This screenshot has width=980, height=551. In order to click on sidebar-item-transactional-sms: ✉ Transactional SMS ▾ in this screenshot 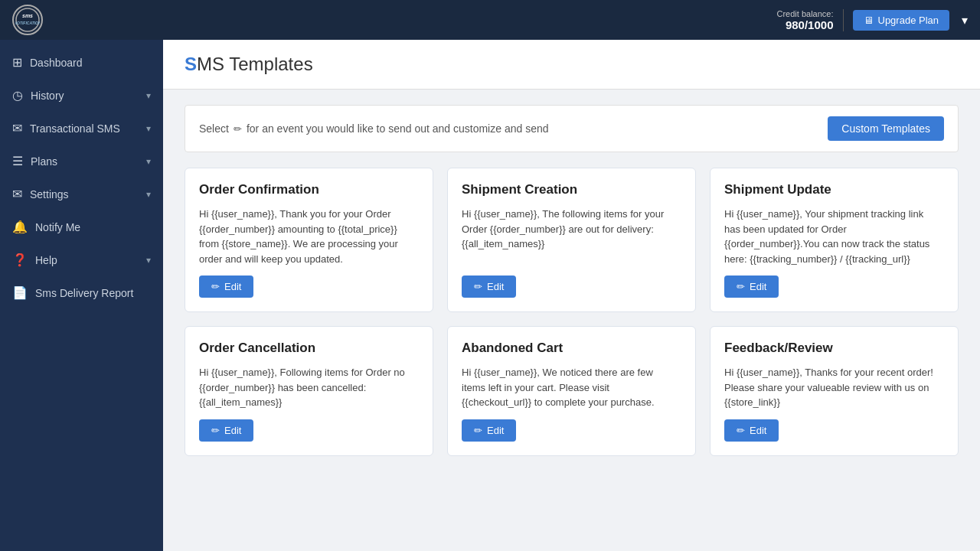, I will do `click(81, 129)`.